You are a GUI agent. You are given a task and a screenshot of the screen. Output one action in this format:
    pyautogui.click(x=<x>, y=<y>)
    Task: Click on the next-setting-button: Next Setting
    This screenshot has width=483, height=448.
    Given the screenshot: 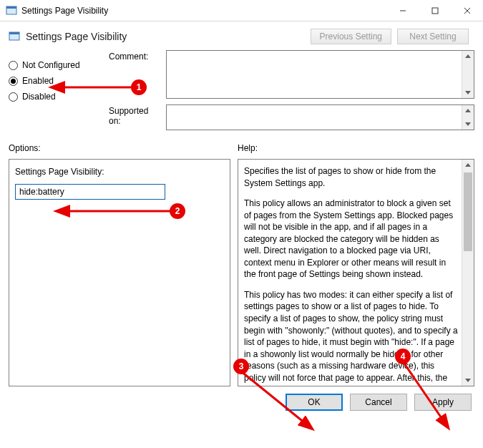 What is the action you would take?
    pyautogui.click(x=433, y=36)
    